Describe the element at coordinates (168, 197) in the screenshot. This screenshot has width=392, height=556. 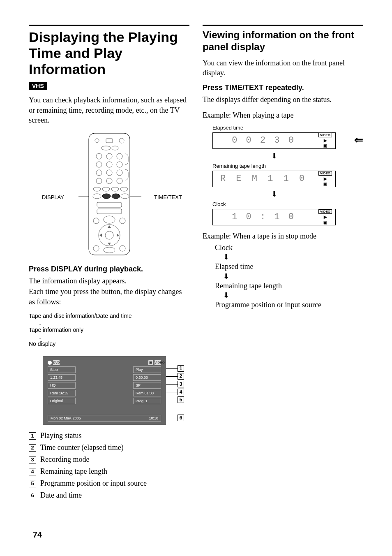
I see `timetext-button-label: TIME/TEXT` at that location.